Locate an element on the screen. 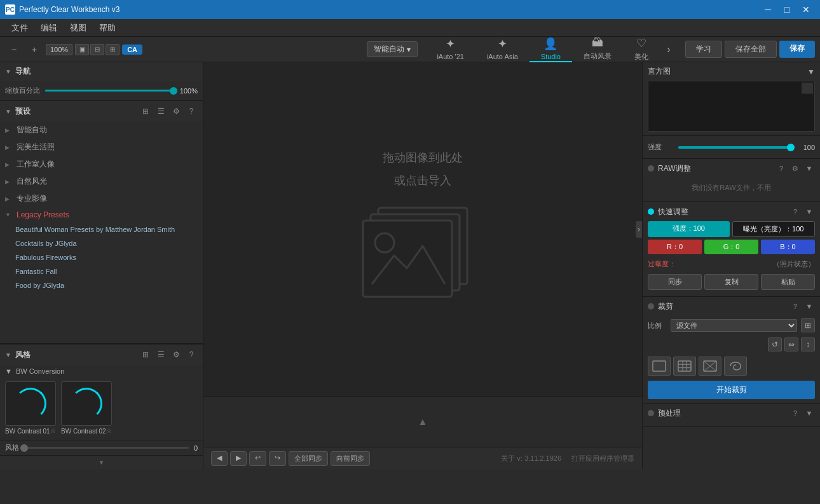 This screenshot has height=504, width=820. qa-g-button: G：0 is located at coordinates (731, 247).